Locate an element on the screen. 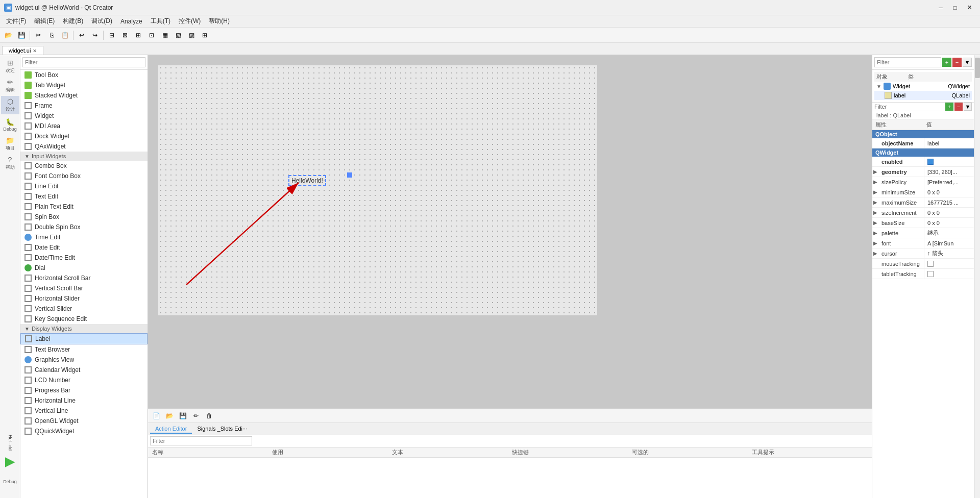 The height and width of the screenshot is (498, 980). left-icon-helloworld: Hel···rld is located at coordinates (10, 443).